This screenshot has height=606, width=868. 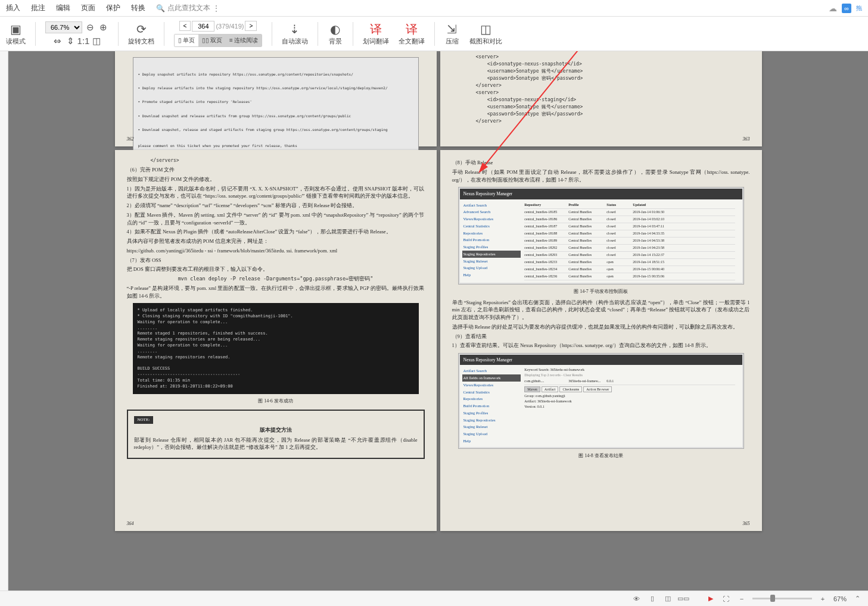 What do you see at coordinates (141, 42) in the screenshot?
I see `rotate-label: 旋转文档` at bounding box center [141, 42].